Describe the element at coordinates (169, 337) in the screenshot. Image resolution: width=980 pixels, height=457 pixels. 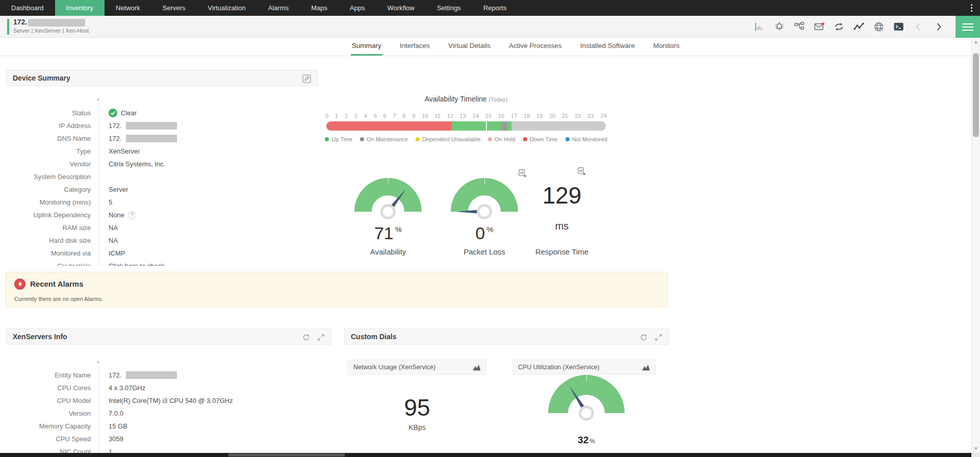
I see `xenservers-info-header: XenServers Info` at that location.